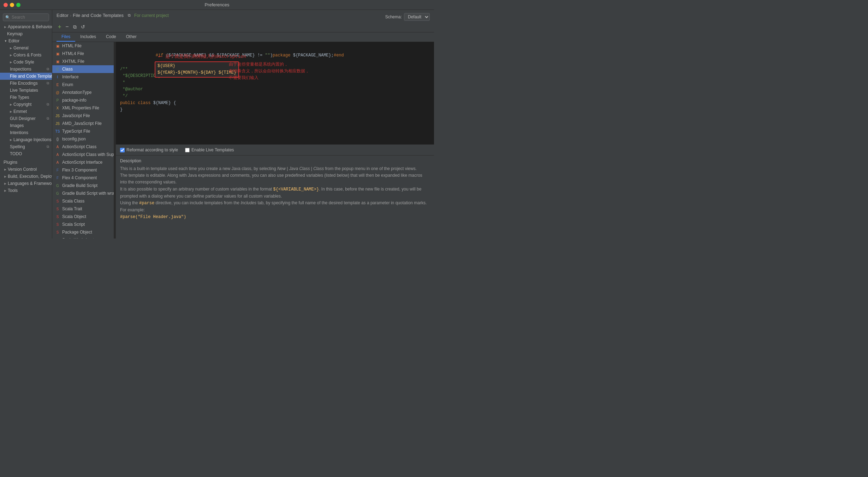 Image resolution: width=868 pixels, height=477 pixels. I want to click on reformat-checkbox-input, so click(122, 150).